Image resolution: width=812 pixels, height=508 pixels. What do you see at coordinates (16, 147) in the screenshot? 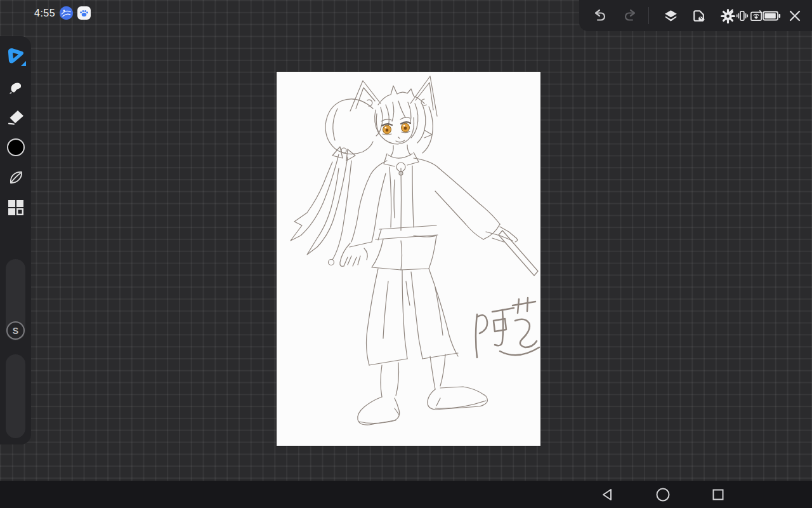
I see `color-swatch-button` at bounding box center [16, 147].